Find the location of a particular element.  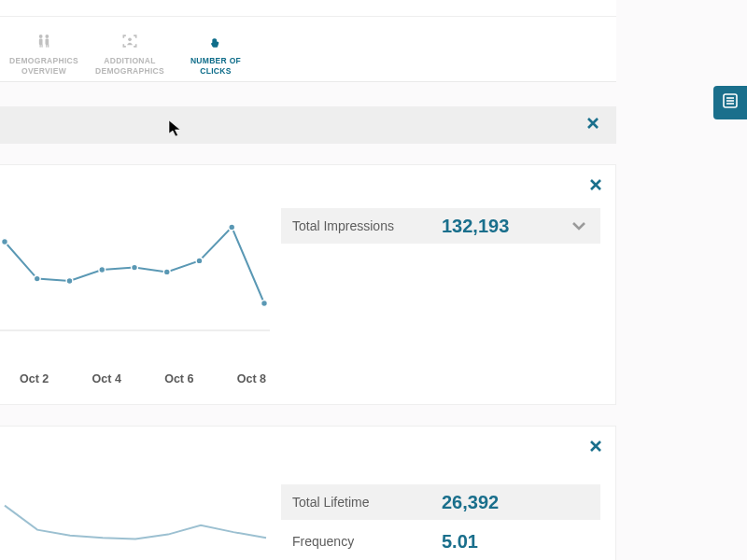

impressions-stats: Total Impressions 132,193 is located at coordinates (441, 228).